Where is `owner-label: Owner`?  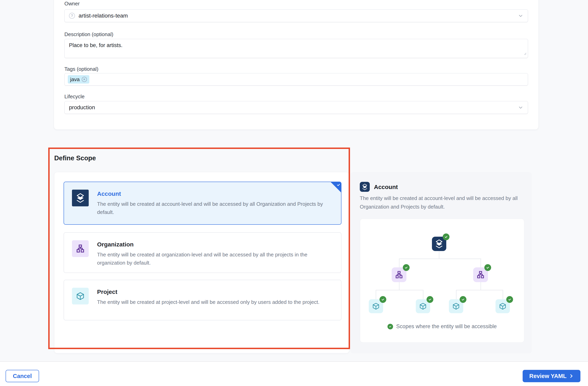
owner-label: Owner is located at coordinates (72, 3).